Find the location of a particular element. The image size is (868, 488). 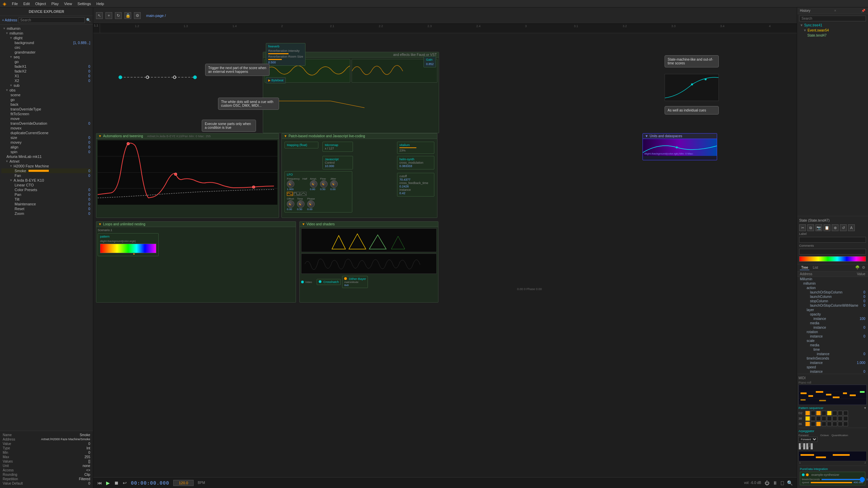

av-row: time is located at coordinates (833, 350).